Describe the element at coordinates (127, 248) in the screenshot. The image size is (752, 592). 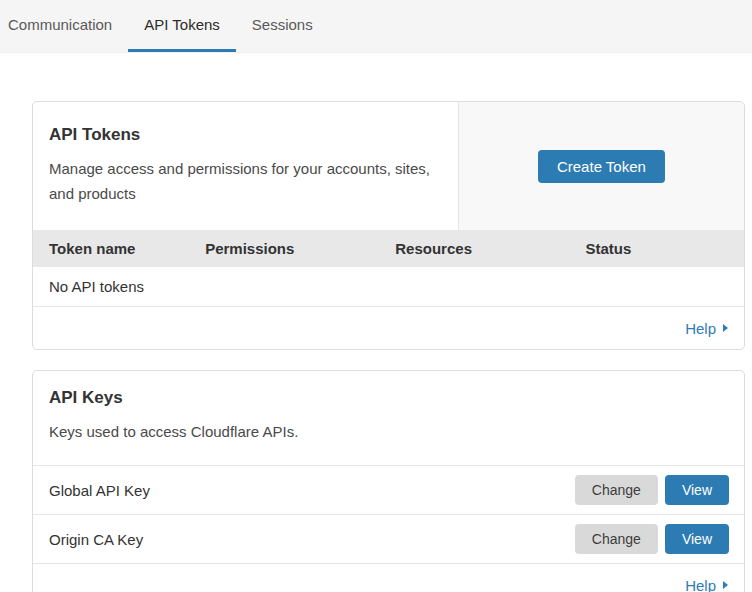
I see `column-token-name: Token name` at that location.